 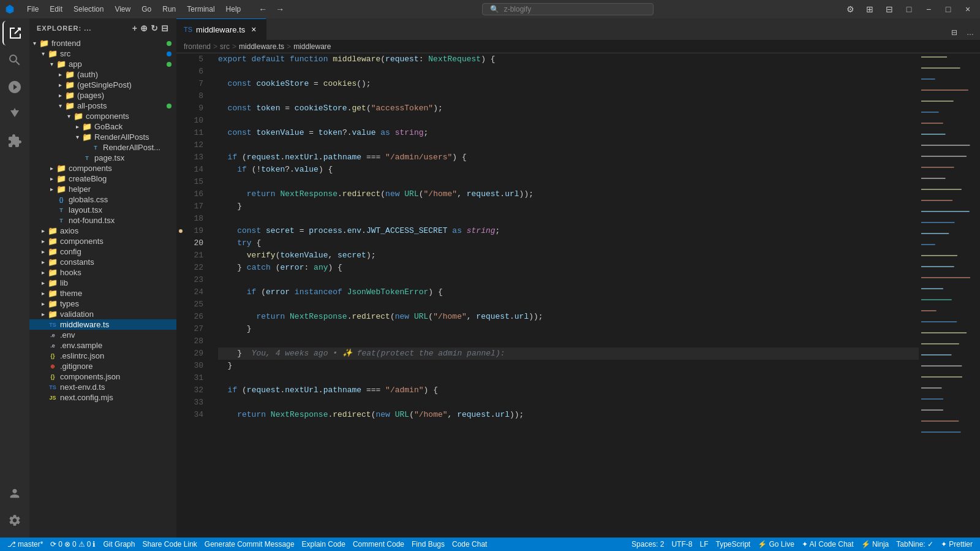 I want to click on tree-item-lib: ▸📁lib, so click(x=103, y=283).